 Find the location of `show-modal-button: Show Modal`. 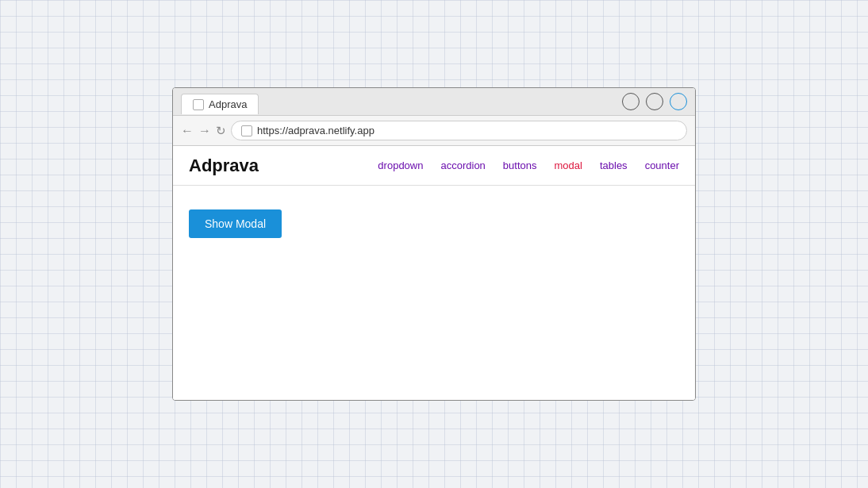

show-modal-button: Show Modal is located at coordinates (235, 224).